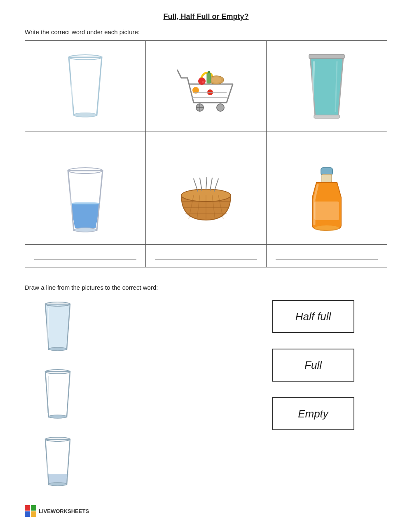 This screenshot has width=412, height=532. What do you see at coordinates (327, 86) in the screenshot?
I see `full-glass-teal-svg` at bounding box center [327, 86].